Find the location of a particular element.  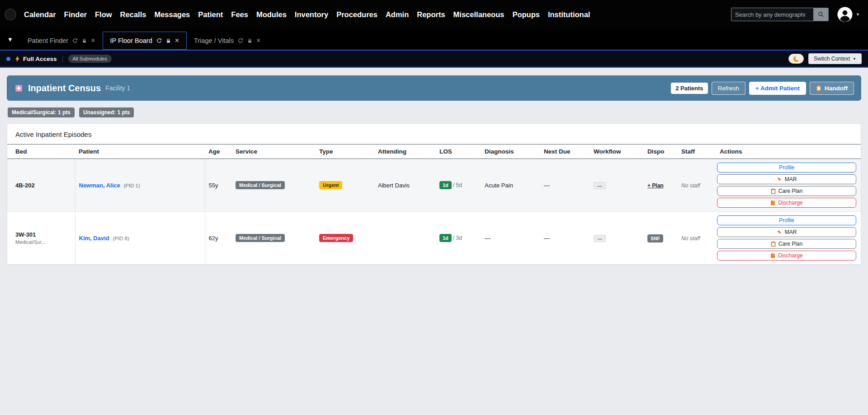

menu-recalls: Recalls is located at coordinates (133, 14).